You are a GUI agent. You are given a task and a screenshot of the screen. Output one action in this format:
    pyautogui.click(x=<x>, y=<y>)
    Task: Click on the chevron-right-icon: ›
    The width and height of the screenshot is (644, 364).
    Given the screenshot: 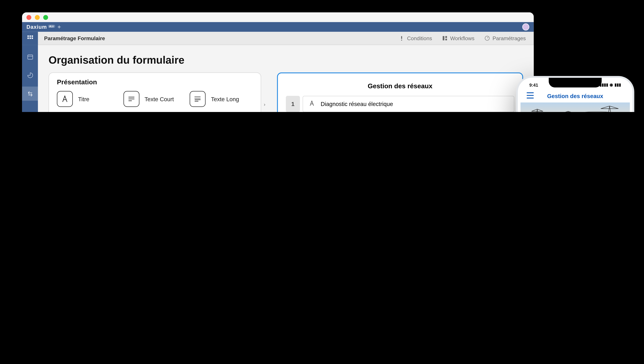 What is the action you would take?
    pyautogui.click(x=266, y=104)
    